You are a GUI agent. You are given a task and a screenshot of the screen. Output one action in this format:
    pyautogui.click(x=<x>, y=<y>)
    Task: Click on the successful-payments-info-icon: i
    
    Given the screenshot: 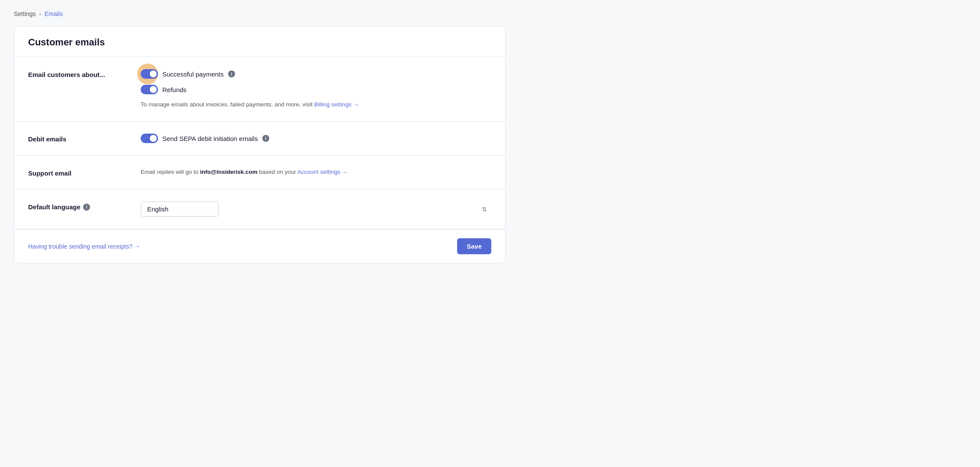 What is the action you would take?
    pyautogui.click(x=232, y=74)
    